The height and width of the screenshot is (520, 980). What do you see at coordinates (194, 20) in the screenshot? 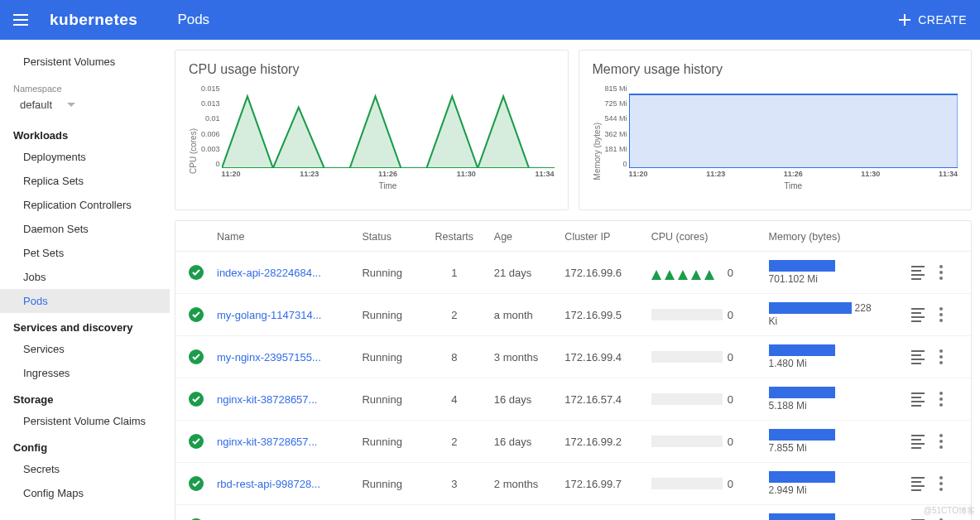
I see `page-title: Pods` at bounding box center [194, 20].